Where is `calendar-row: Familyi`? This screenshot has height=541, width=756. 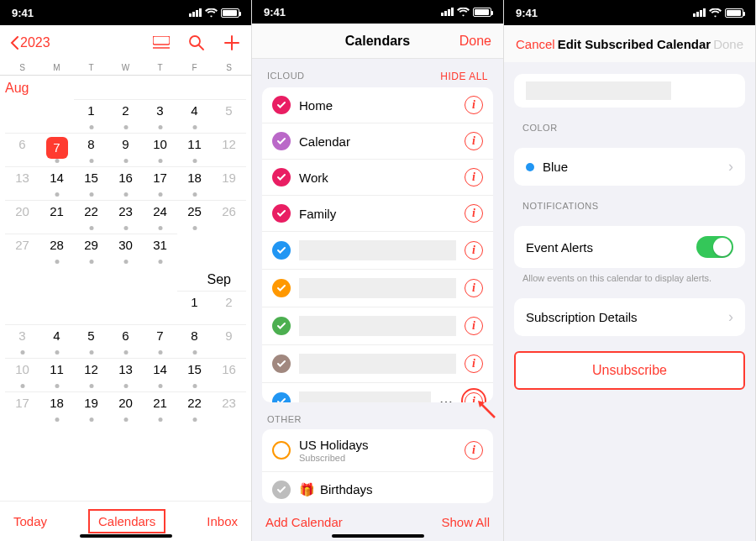
calendar-row: Familyi is located at coordinates (378, 213).